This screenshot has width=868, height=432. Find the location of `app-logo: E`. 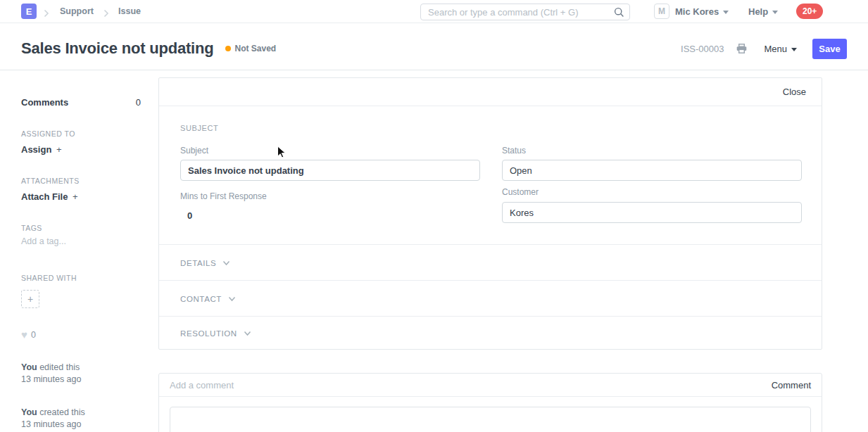

app-logo: E is located at coordinates (29, 11).